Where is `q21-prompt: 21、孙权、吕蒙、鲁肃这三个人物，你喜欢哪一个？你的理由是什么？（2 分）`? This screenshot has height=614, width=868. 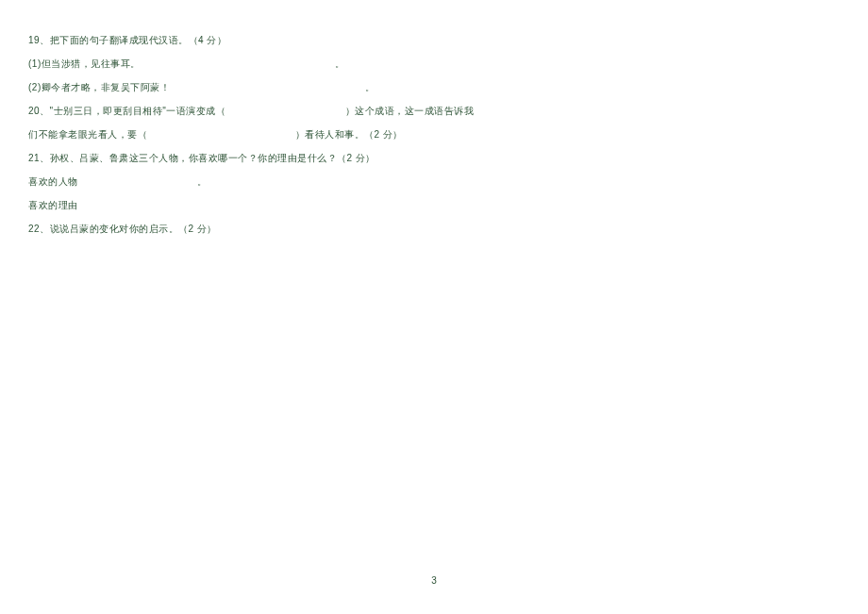 q21-prompt: 21、孙权、吕蒙、鲁肃这三个人物，你喜欢哪一个？你的理由是什么？（2 分） is located at coordinates (434, 158).